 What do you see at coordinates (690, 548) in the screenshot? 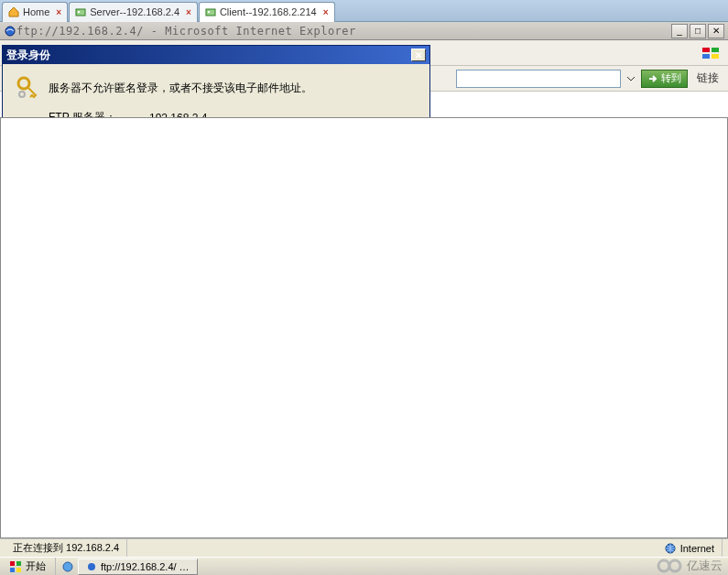
I see `zone-indicator: Internet` at bounding box center [690, 548].